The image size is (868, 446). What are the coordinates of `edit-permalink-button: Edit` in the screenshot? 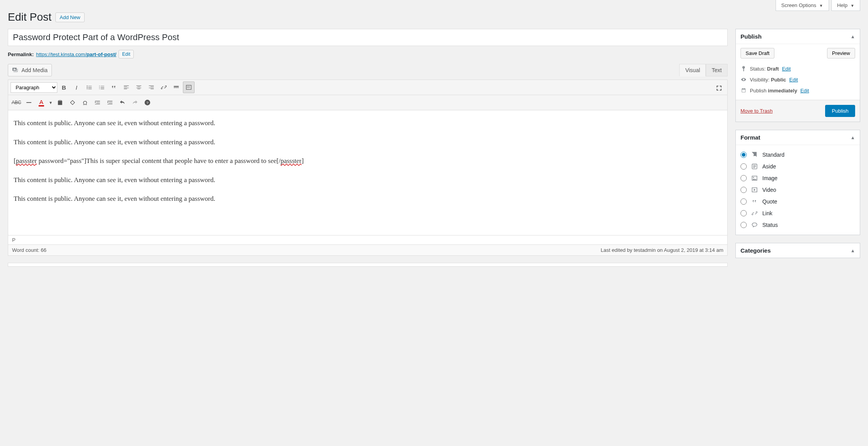 It's located at (126, 54).